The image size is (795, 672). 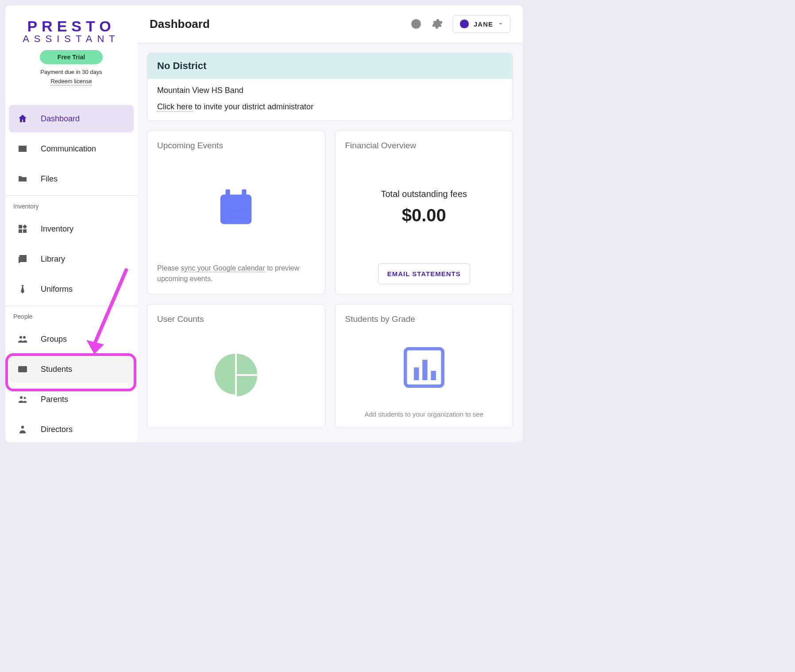 I want to click on home-icon, so click(x=23, y=119).